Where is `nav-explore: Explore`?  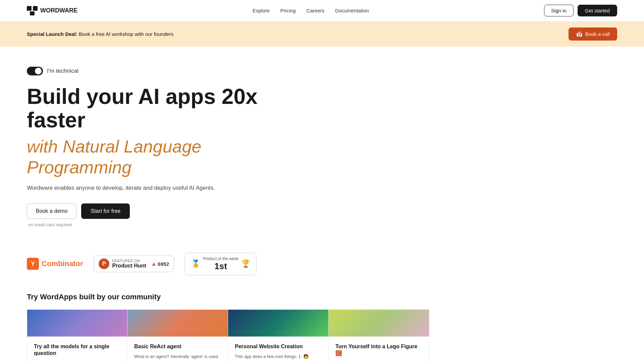
nav-explore: Explore is located at coordinates (261, 11).